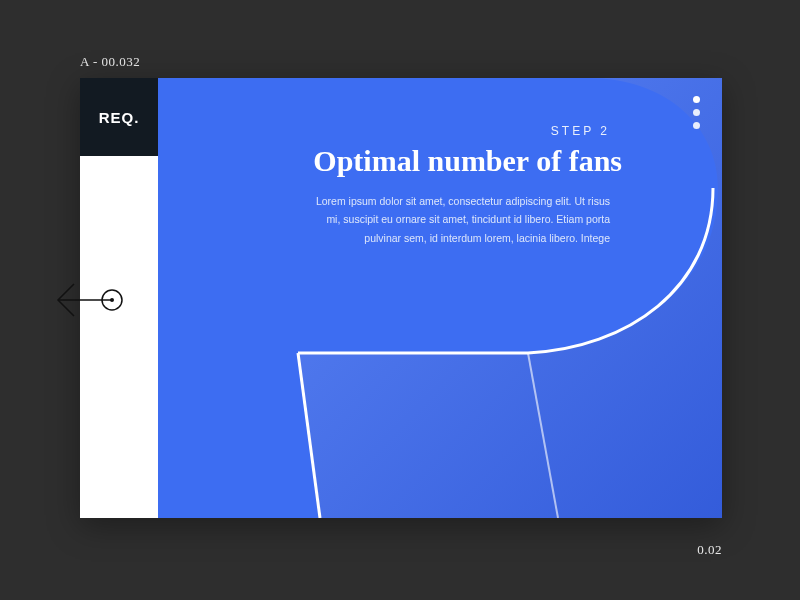 The image size is (800, 600). I want to click on frame-top-label: A - 00.032, so click(110, 62).